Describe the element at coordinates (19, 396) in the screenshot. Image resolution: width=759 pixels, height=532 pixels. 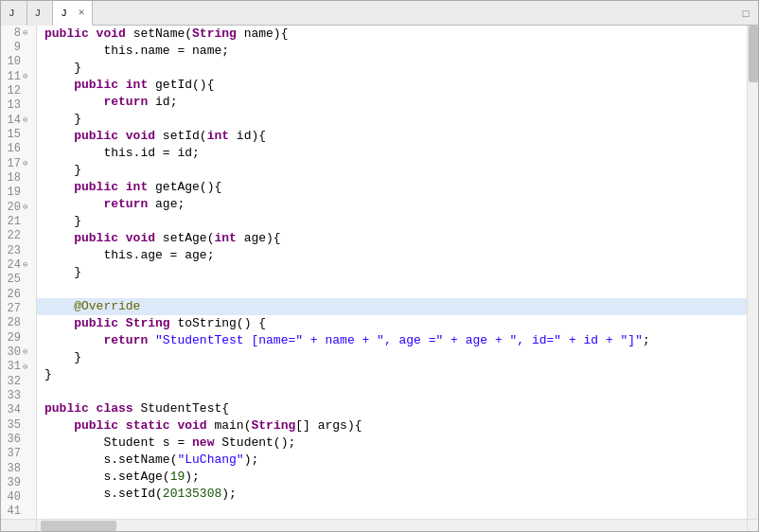
I see `gutter-line-33: 33` at that location.